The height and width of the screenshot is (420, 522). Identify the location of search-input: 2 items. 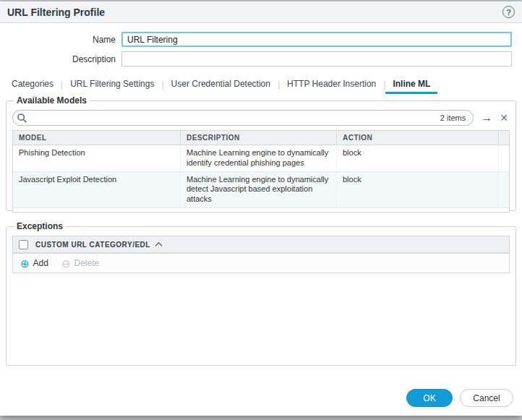
(243, 118).